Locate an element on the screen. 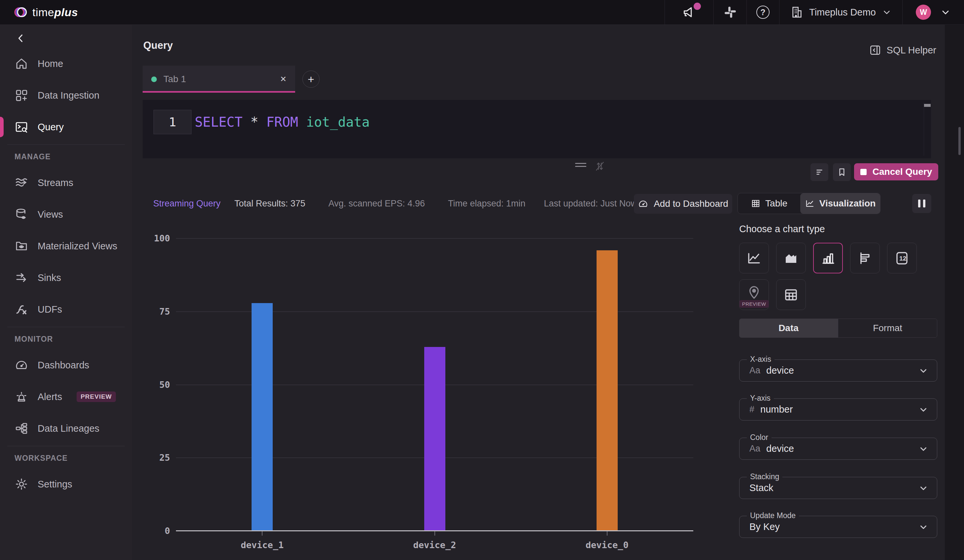 The height and width of the screenshot is (560, 964). number-type-icon: # is located at coordinates (752, 410).